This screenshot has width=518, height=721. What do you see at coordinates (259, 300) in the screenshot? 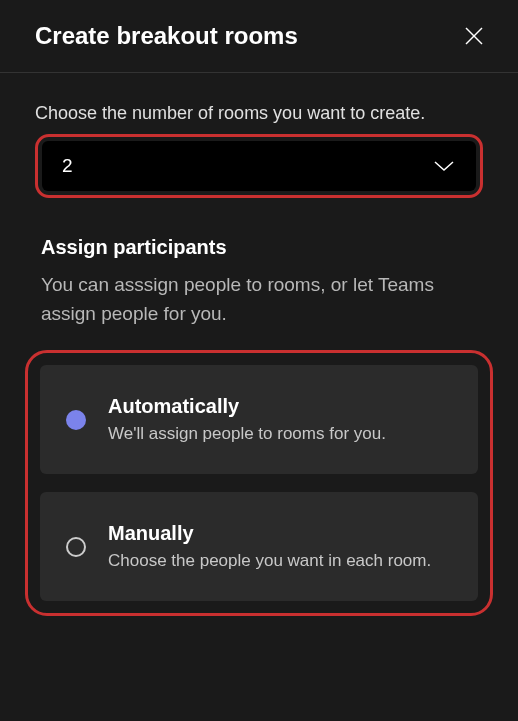
I see `assign-section-description: You can asssign people to rooms, or let …` at bounding box center [259, 300].